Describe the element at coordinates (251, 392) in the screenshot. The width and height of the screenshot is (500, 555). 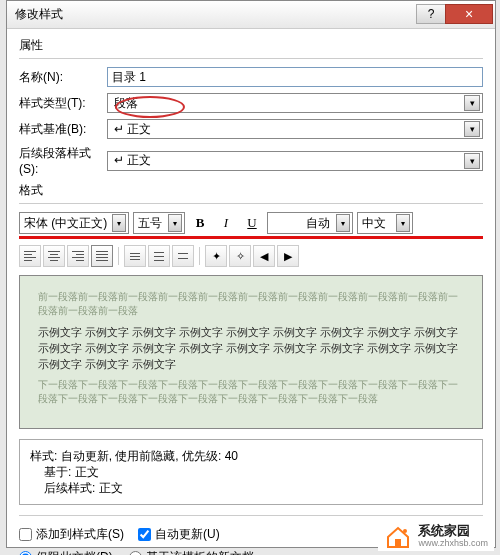
I see `preview-ghost-after: 下一段落下一段落下一段落下一段落下一段落下一段落下一段落下一段落下一段落下一段落…` at that location.